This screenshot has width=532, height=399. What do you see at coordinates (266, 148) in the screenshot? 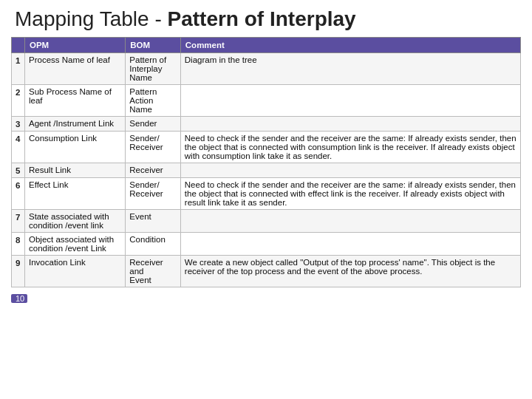
I see `table-row: 4Consumption LinkSender/ ReceiverNeed to…` at bounding box center [266, 148].